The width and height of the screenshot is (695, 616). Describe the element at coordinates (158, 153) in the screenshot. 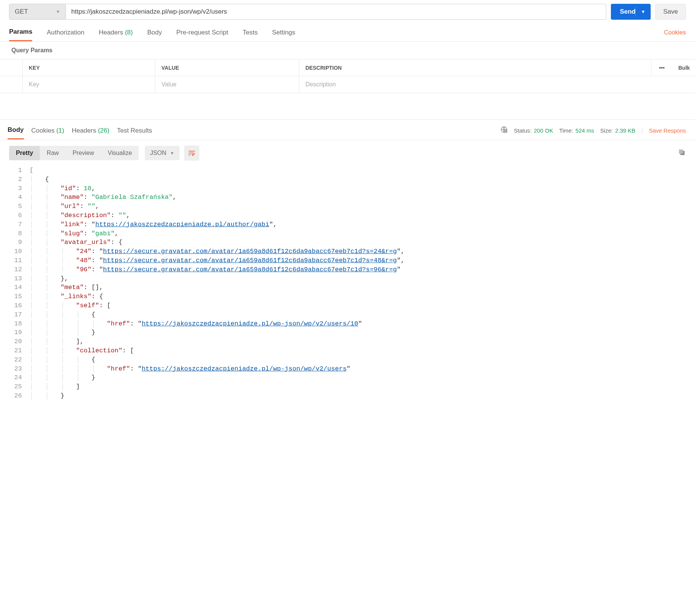

I see `format-label: JSON` at that location.